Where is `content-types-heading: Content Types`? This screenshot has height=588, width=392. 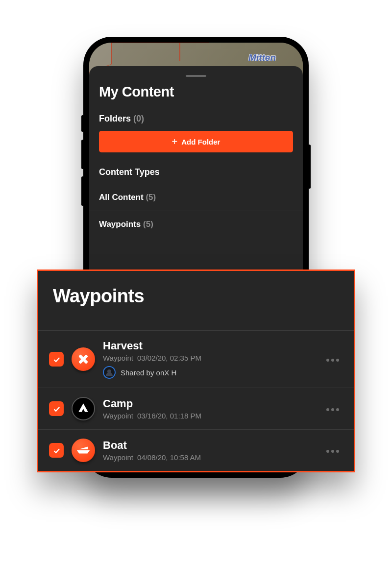
content-types-heading: Content Types is located at coordinates (196, 172).